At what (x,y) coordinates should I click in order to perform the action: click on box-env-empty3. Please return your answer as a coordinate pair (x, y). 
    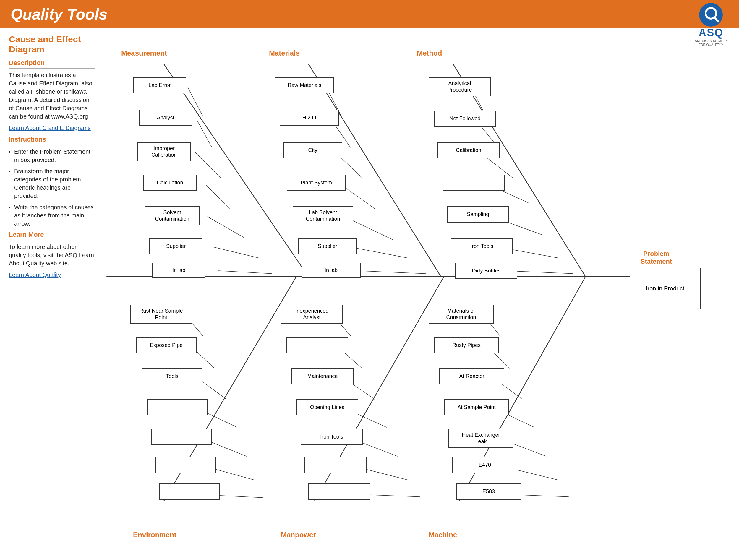
    Looking at the image, I should click on (186, 465).